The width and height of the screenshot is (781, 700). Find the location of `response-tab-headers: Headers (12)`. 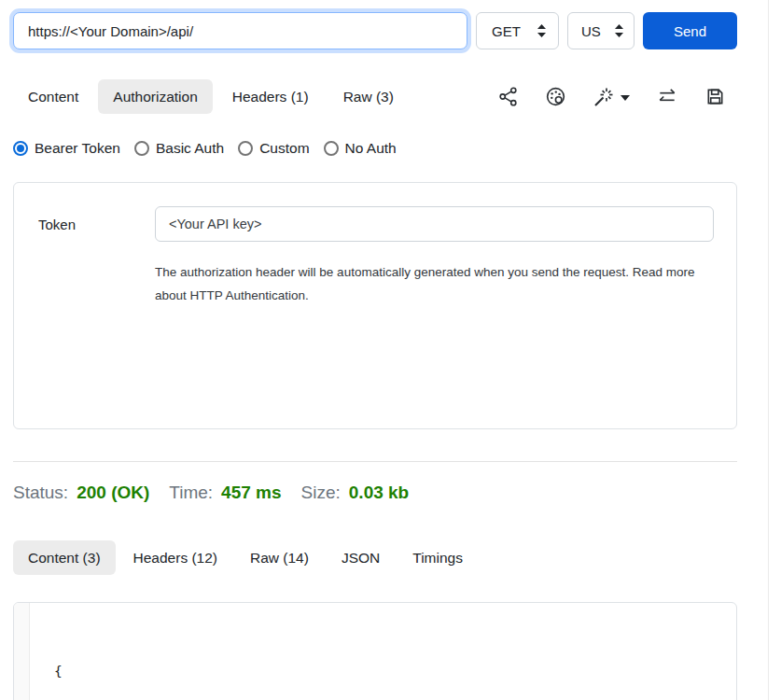

response-tab-headers: Headers (12) is located at coordinates (175, 558).